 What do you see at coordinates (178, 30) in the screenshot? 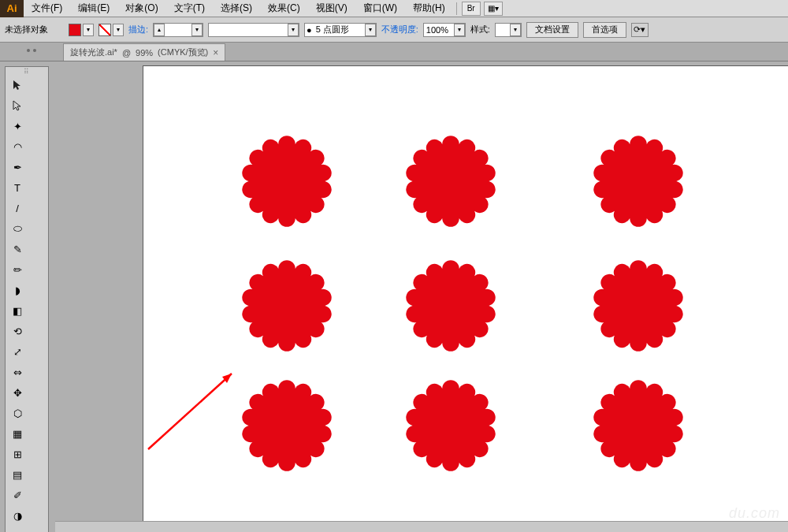
I see `stroke-weight-select: ▴ ▾` at bounding box center [178, 30].